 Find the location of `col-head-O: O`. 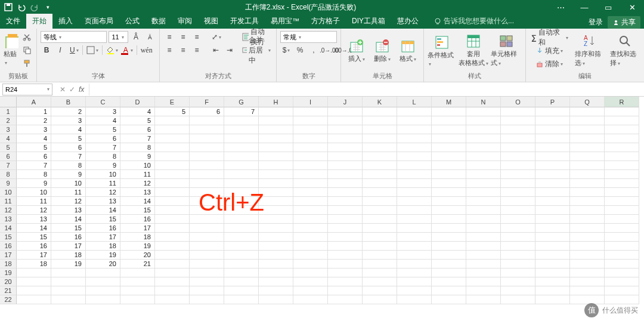

col-head-O: O is located at coordinates (518, 102).